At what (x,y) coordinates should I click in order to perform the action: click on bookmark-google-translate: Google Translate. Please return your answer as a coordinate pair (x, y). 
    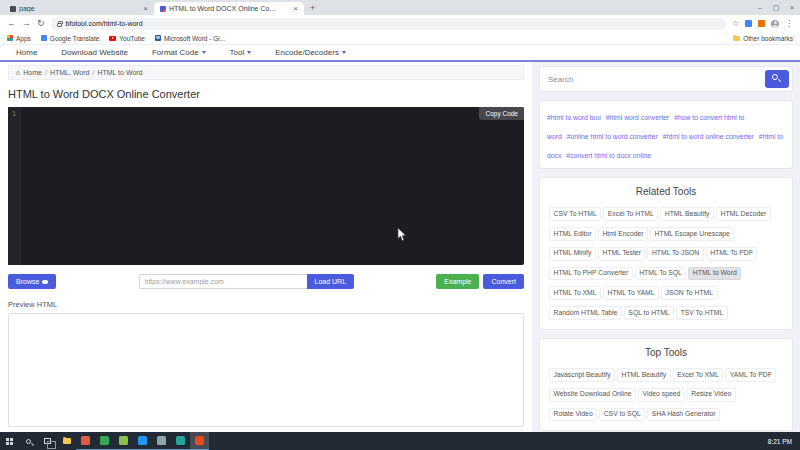
    Looking at the image, I should click on (70, 38).